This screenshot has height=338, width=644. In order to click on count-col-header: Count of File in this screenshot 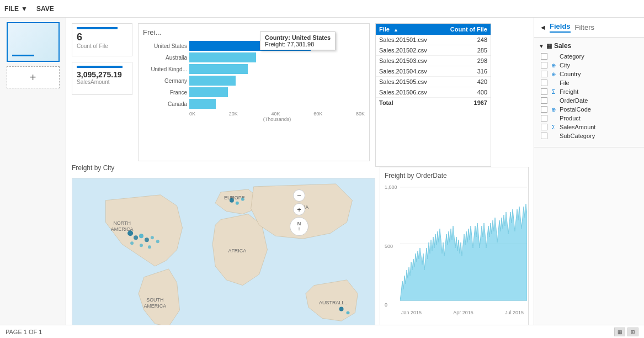, I will do `click(465, 29)`.